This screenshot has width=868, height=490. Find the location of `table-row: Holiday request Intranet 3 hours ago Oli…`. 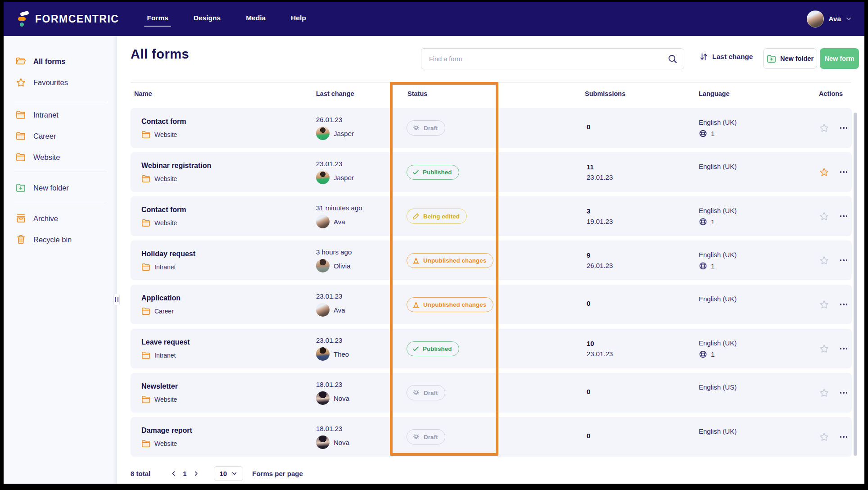

table-row: Holiday request Intranet 3 hours ago Oli… is located at coordinates (491, 260).